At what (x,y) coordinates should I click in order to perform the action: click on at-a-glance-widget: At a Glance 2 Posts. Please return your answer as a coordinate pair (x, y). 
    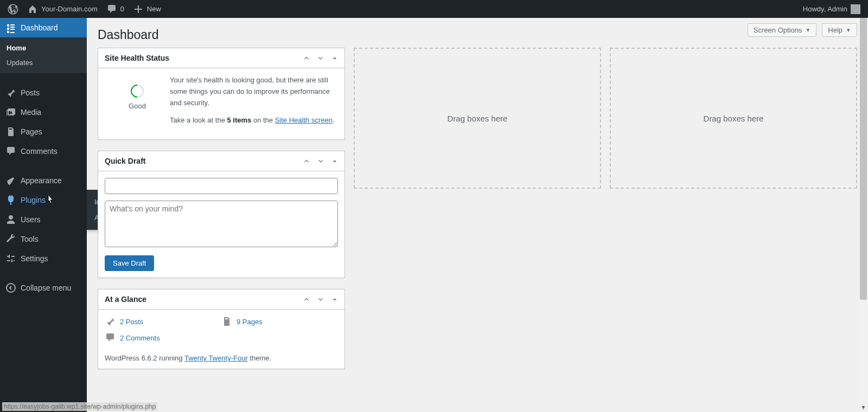
    Looking at the image, I should click on (221, 329).